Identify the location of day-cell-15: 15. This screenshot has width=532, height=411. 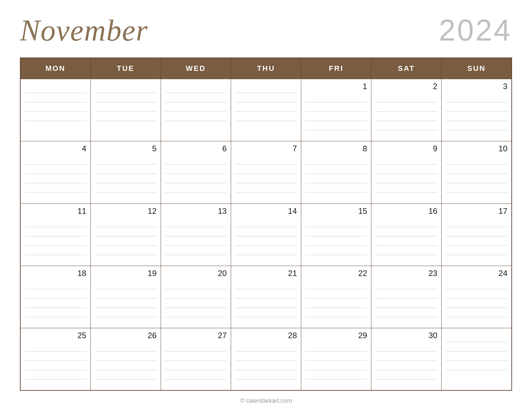
(336, 235).